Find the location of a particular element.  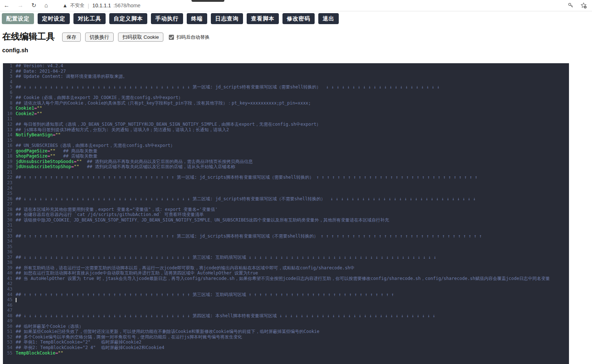

nav-button: 日志查询 is located at coordinates (227, 19).